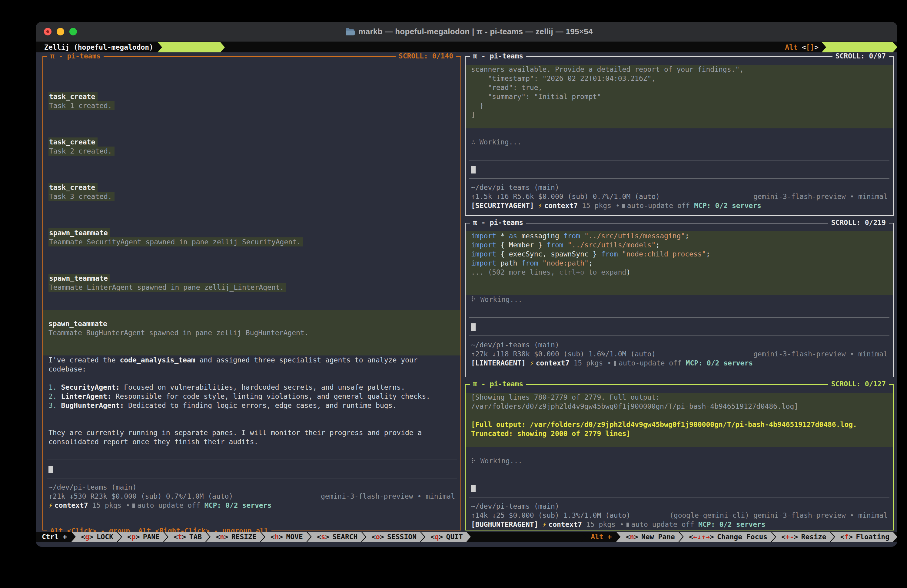 This screenshot has width=907, height=588. What do you see at coordinates (803, 537) in the screenshot?
I see `keybar-item-resize-alt: +-Resize` at bounding box center [803, 537].